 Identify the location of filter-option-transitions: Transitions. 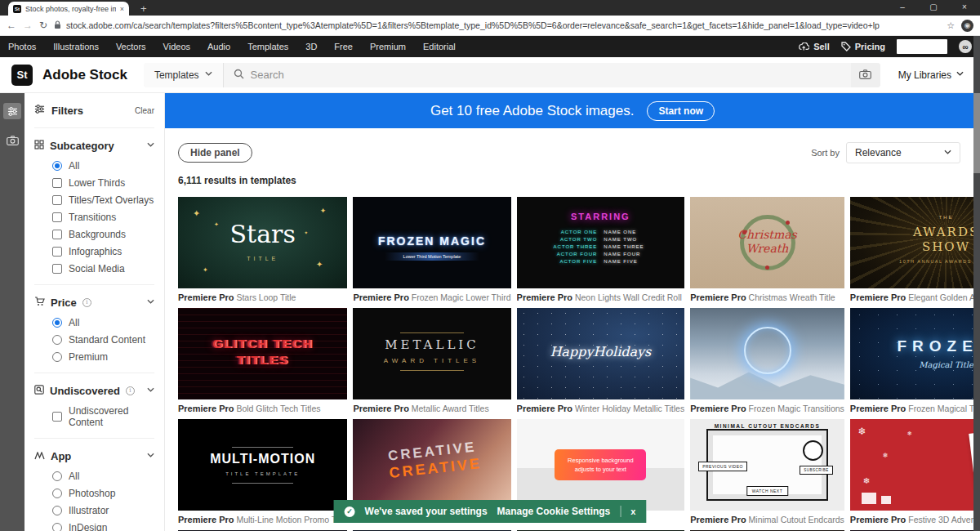
(103, 217).